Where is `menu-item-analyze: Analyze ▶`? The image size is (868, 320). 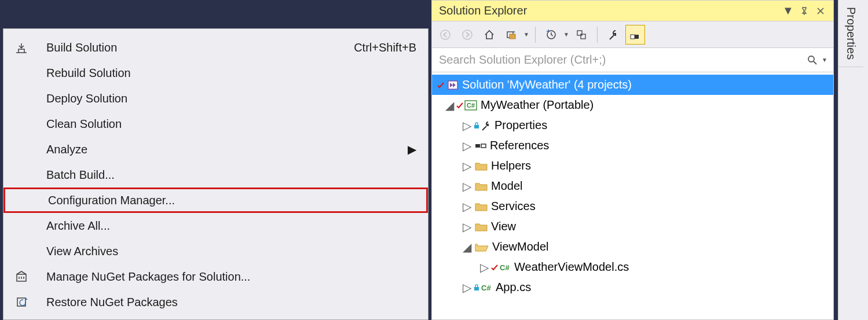 menu-item-analyze: Analyze ▶ is located at coordinates (215, 149).